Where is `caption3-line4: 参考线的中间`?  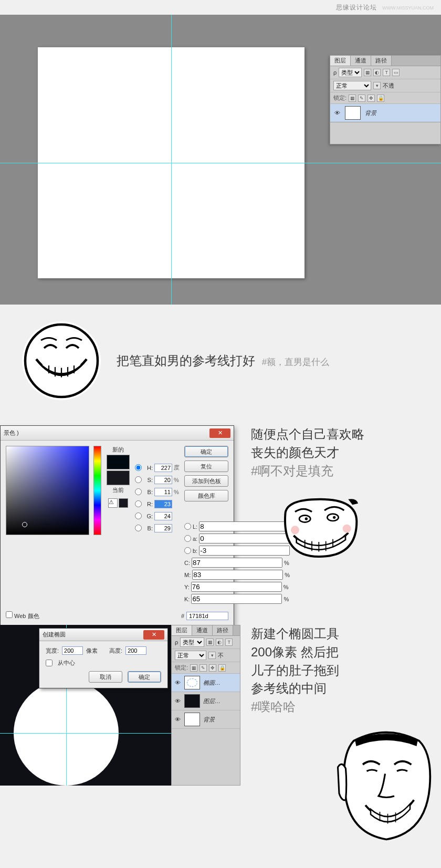
caption3-line4: 参考线的中间 is located at coordinates (338, 689).